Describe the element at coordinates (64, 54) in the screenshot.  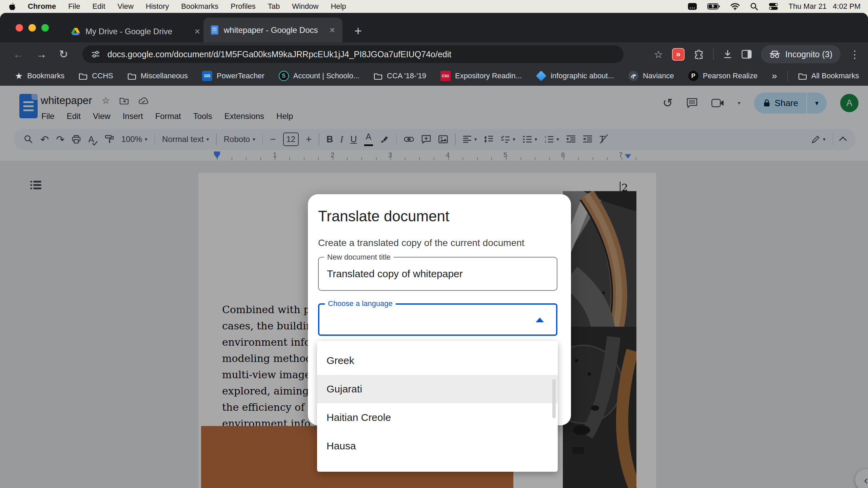
I see `reload-icon: ↻` at that location.